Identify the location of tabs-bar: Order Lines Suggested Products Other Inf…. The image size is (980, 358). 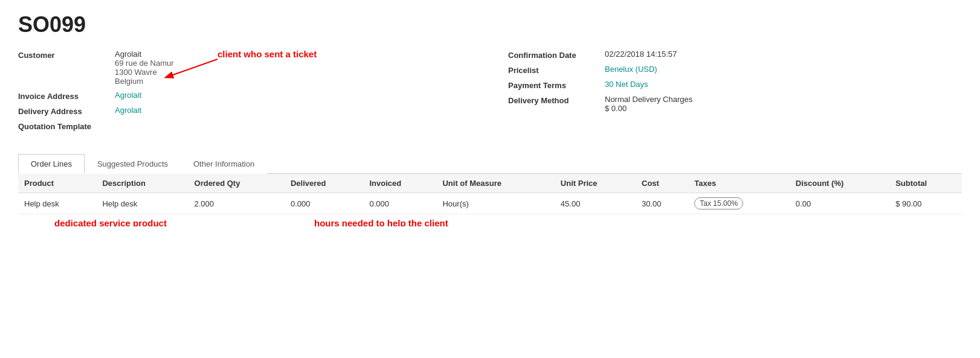
(490, 164).